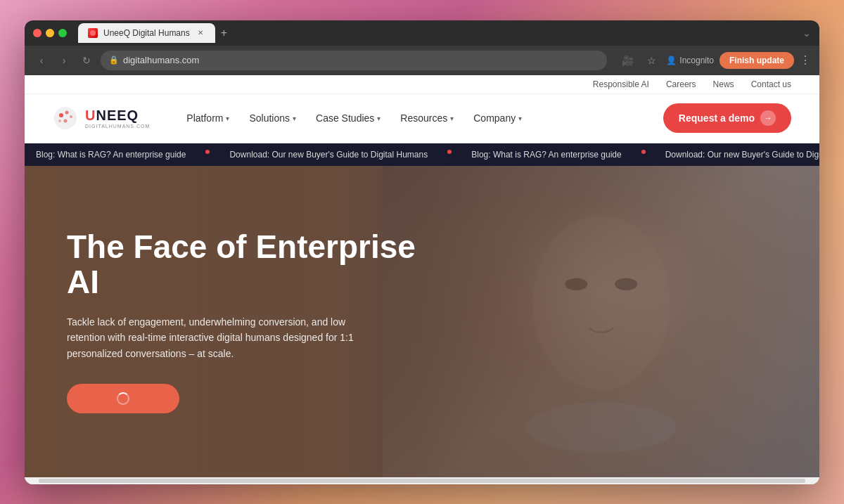  What do you see at coordinates (65, 118) in the screenshot?
I see `logo-icon` at bounding box center [65, 118].